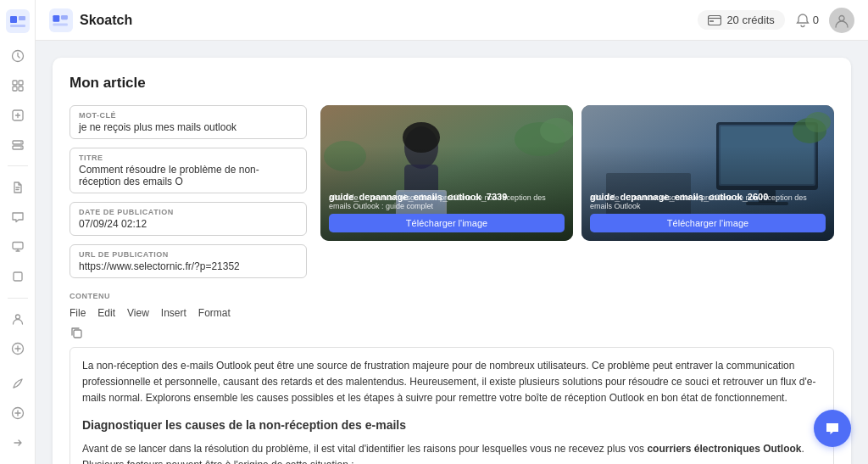  I want to click on credits-value: 20 crédits, so click(750, 20).